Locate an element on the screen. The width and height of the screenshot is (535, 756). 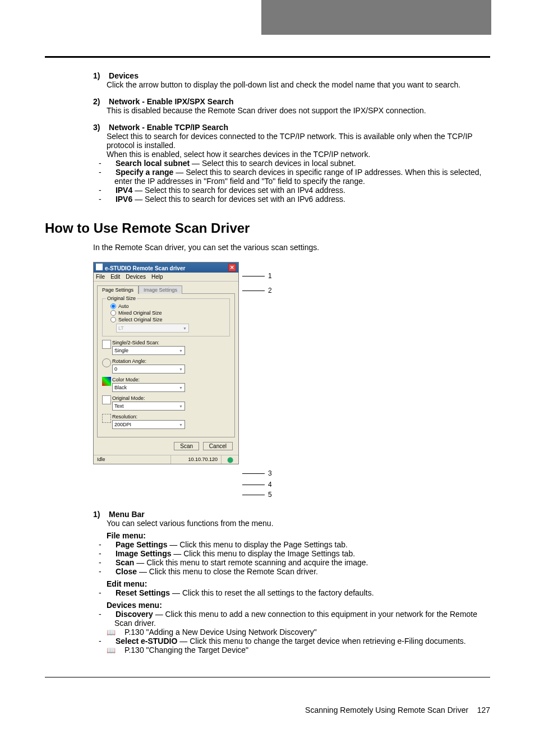
radio-label: Auto is located at coordinates (123, 306).